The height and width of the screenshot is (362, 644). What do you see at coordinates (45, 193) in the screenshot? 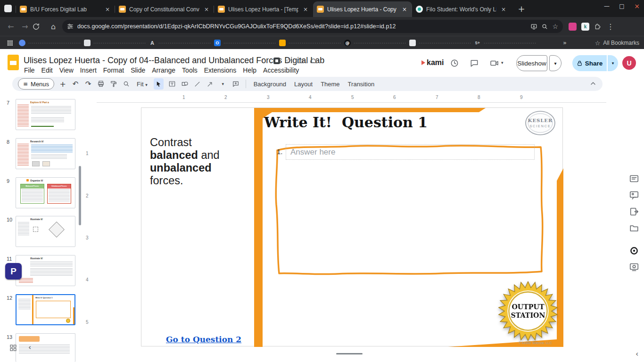
I see `slide-thumbnail-9: Organize It! Balanced Forces Unbalanced …` at bounding box center [45, 193].